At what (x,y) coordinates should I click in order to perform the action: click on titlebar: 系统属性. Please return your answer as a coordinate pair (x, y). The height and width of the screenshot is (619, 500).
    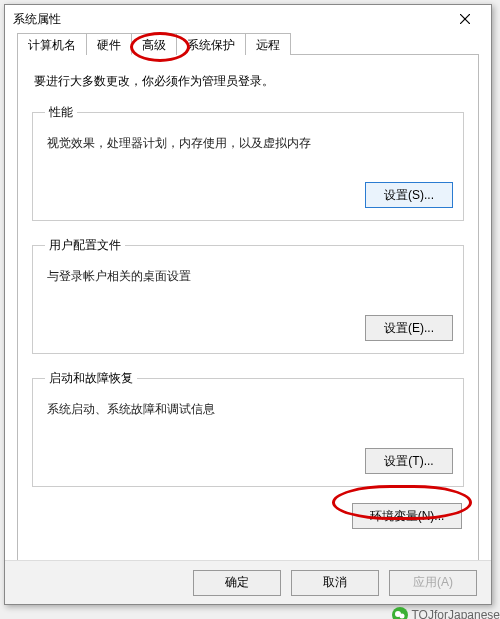
    Looking at the image, I should click on (248, 19).